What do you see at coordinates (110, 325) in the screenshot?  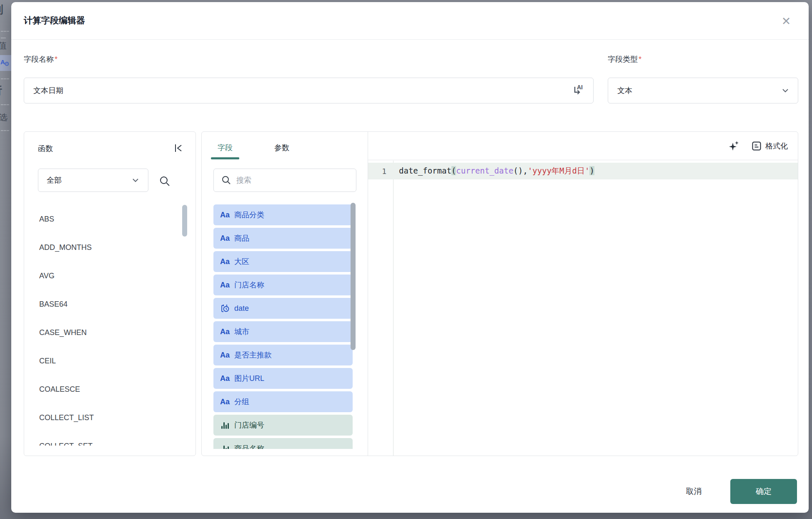 I see `function-list: ABSADD_MONTHSAVGBASE64CASE_WHENCEILCOALE…` at bounding box center [110, 325].